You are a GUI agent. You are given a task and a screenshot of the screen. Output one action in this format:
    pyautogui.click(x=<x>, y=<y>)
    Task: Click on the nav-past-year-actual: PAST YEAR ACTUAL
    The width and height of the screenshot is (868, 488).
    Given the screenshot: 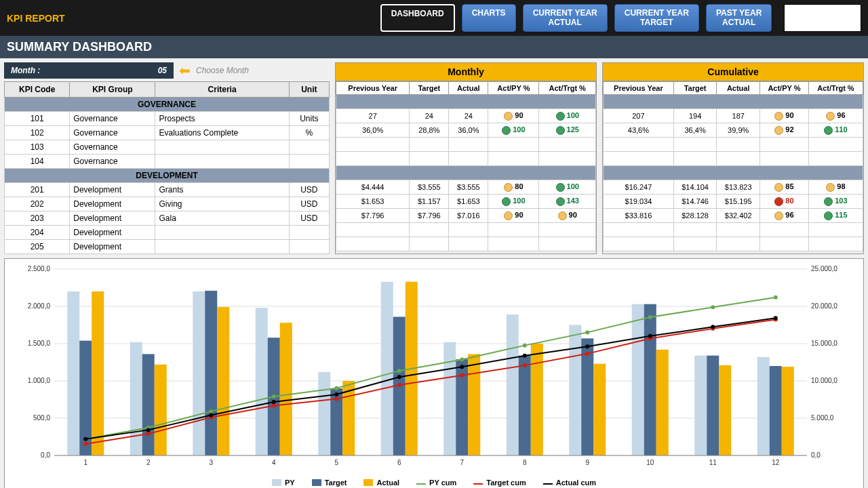 What is the action you would take?
    pyautogui.click(x=739, y=18)
    